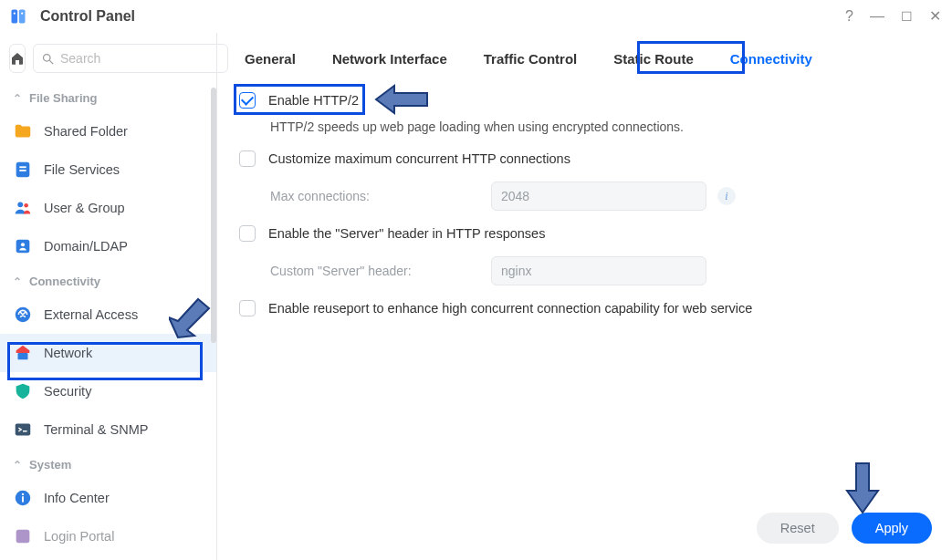 The image size is (952, 560). What do you see at coordinates (584, 100) in the screenshot?
I see `row-enable-http2: Enable HTTP/2` at bounding box center [584, 100].